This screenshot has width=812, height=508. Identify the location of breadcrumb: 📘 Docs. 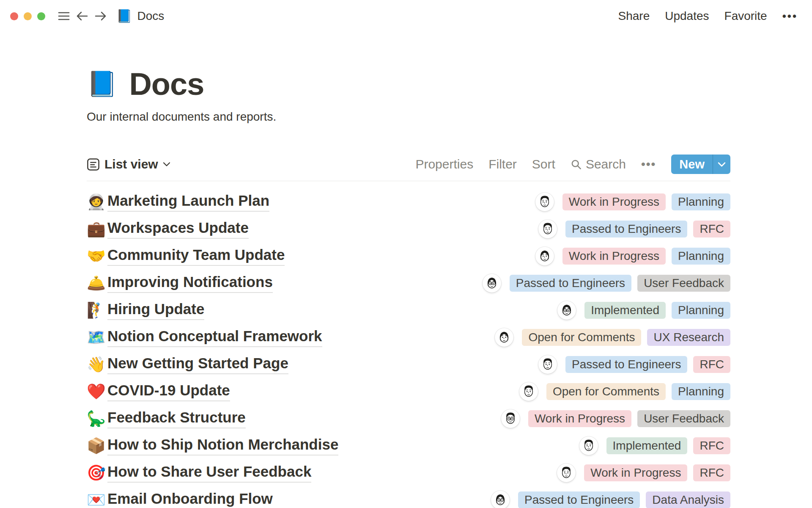
(140, 16).